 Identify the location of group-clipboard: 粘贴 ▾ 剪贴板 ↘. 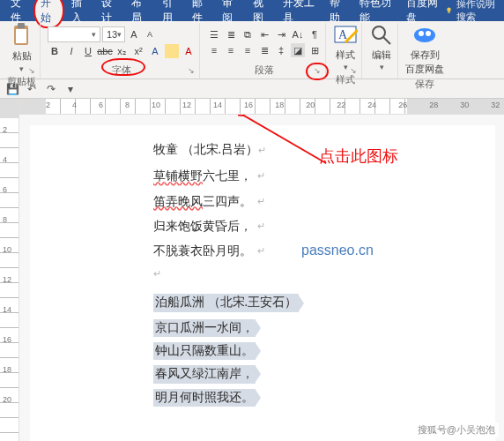
(22, 51).